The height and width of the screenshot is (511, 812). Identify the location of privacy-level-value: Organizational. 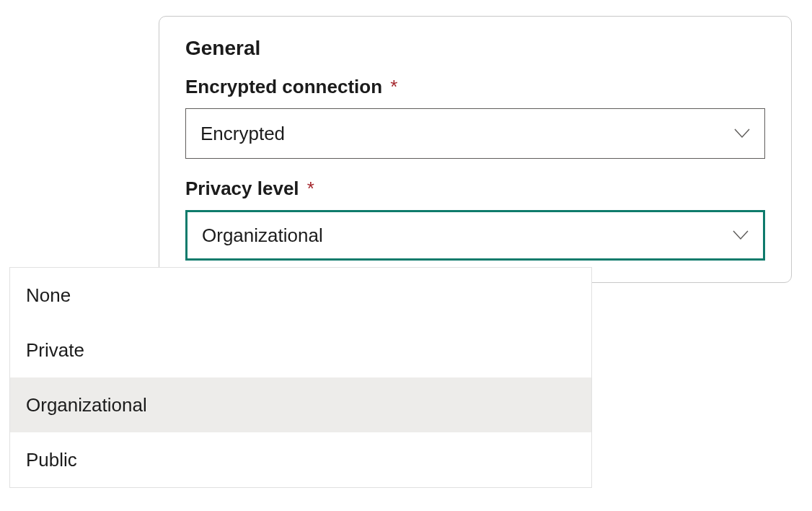
(262, 235).